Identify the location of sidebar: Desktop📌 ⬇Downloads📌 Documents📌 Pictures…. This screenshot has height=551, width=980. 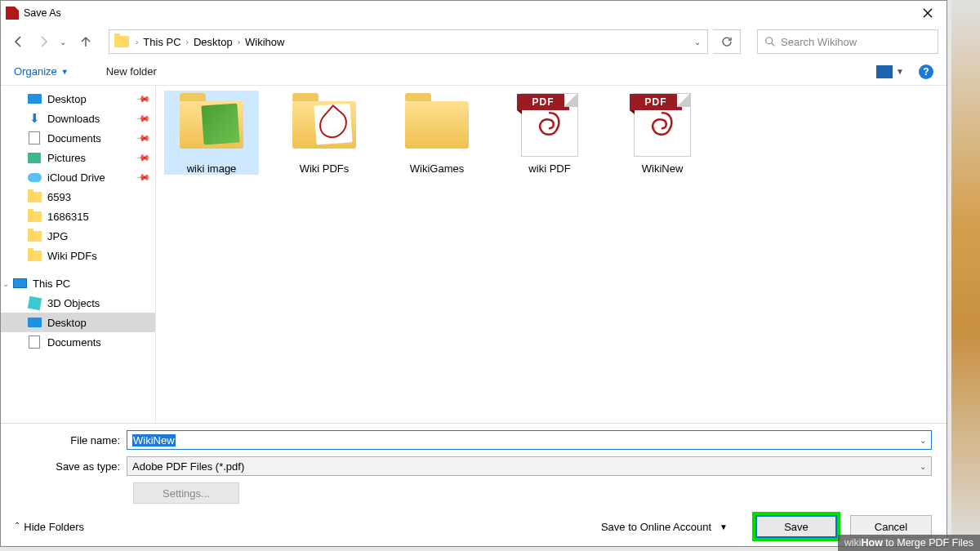
(78, 255).